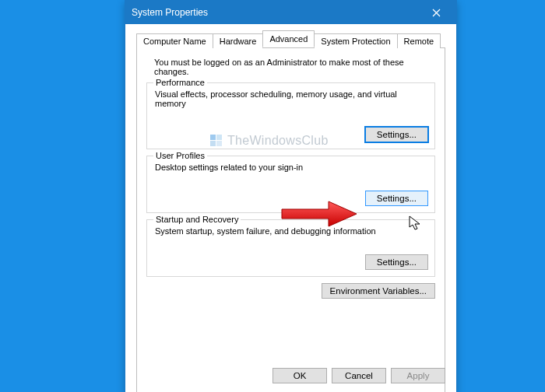 The image size is (545, 392). Describe the element at coordinates (181, 82) in the screenshot. I see `group-performance-title: Performance` at that location.